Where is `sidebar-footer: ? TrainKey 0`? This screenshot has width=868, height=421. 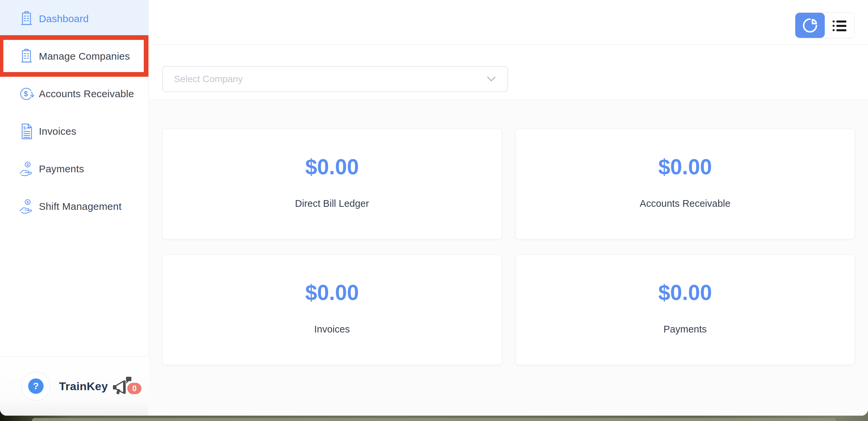
sidebar-footer: ? TrainKey 0 is located at coordinates (74, 386).